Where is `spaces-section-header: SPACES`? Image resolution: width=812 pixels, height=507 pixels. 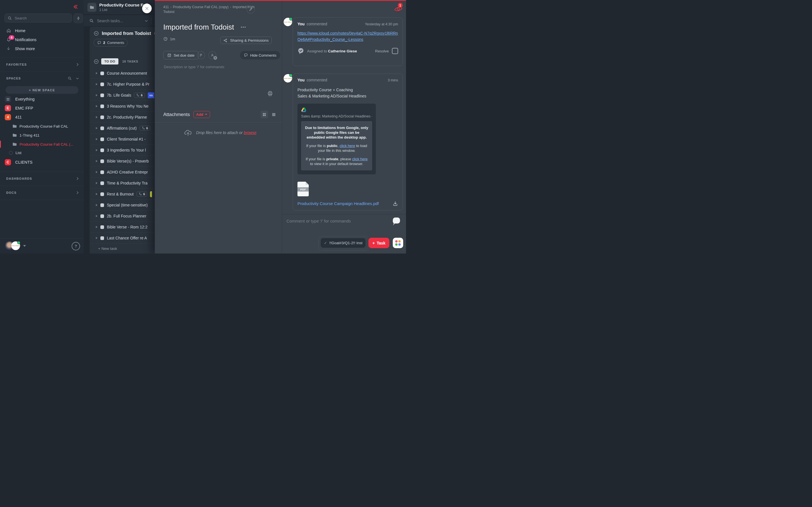
spaces-section-header: SPACES is located at coordinates (43, 78).